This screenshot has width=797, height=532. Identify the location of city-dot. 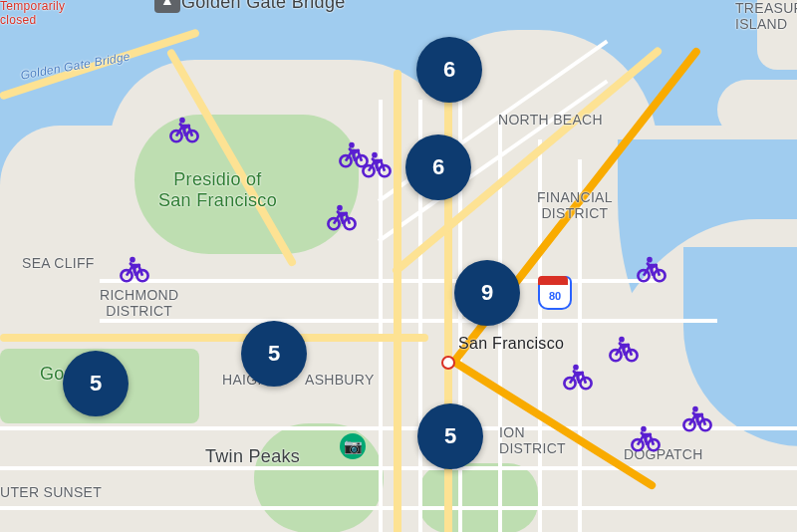
(448, 363).